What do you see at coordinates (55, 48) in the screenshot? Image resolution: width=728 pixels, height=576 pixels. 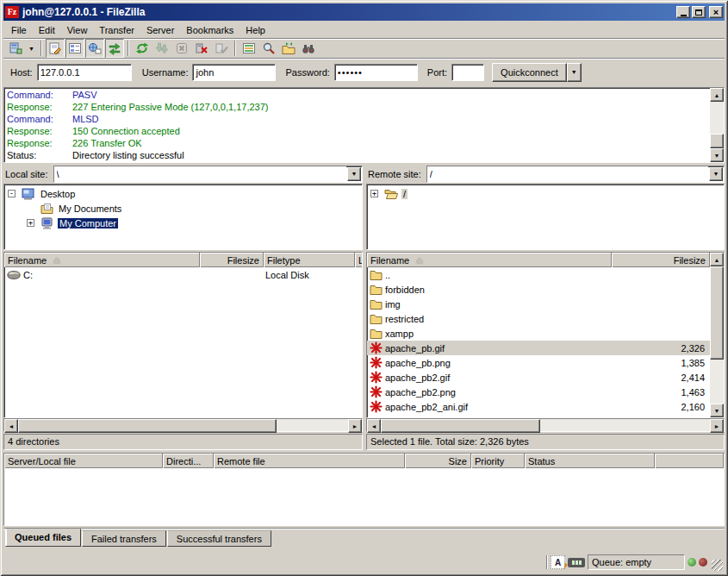 I see `toggle-message-log-button` at bounding box center [55, 48].